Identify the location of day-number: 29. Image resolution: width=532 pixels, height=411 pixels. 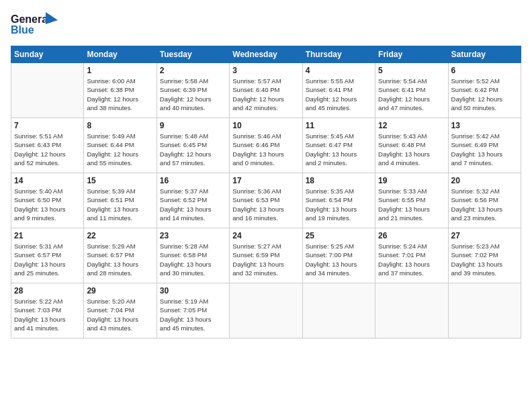
(120, 291).